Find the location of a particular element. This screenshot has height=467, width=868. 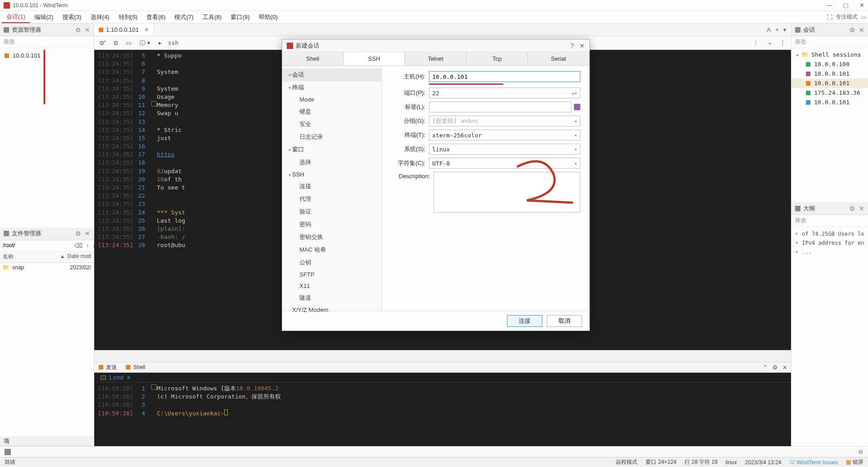

menu-tools: 工具(8) is located at coordinates (212, 17).